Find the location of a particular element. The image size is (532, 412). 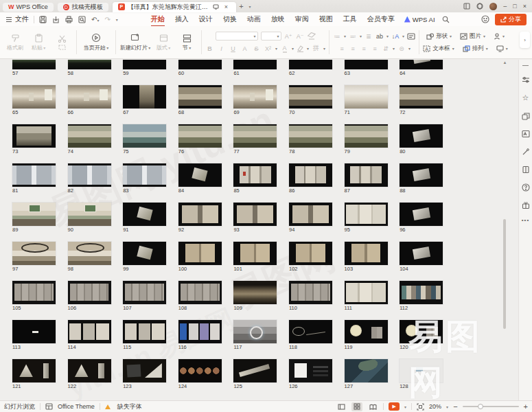

slide-cell-59: 59 is located at coordinates (144, 68).